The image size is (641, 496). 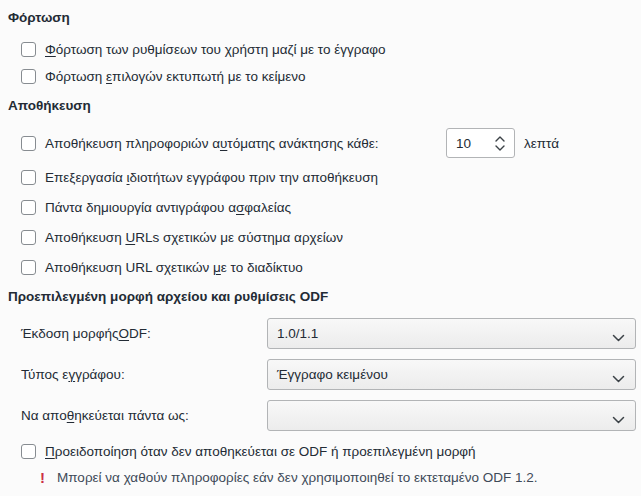 I want to click on section-title-odf: Προεπιλεγμένη μορφή αρχείου και ρυθμίσει…, so click(x=168, y=296).